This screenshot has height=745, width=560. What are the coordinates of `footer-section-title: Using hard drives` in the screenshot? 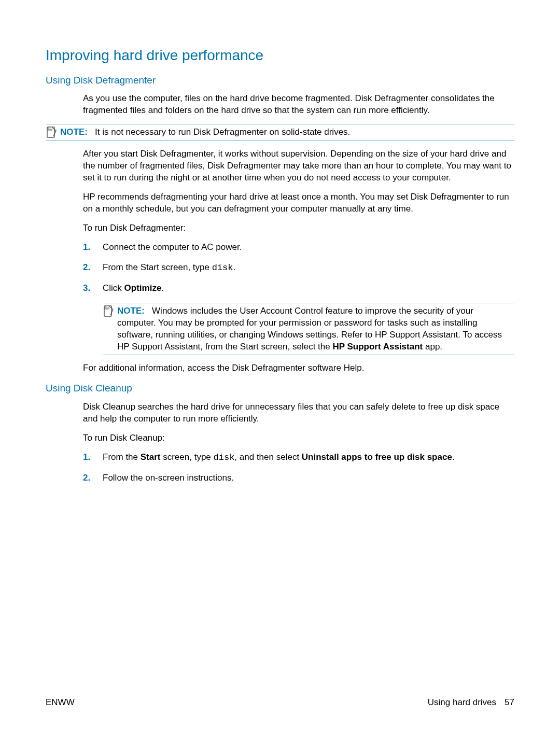 It's located at (462, 702).